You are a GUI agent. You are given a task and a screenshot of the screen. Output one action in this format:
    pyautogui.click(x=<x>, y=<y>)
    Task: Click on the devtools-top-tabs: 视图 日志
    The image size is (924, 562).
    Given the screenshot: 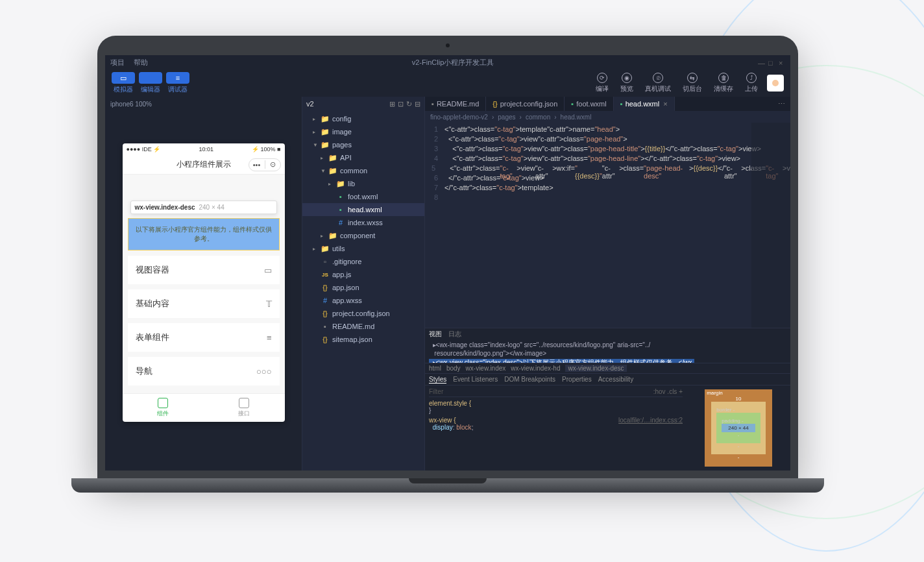 What is the action you would take?
    pyautogui.click(x=607, y=334)
    